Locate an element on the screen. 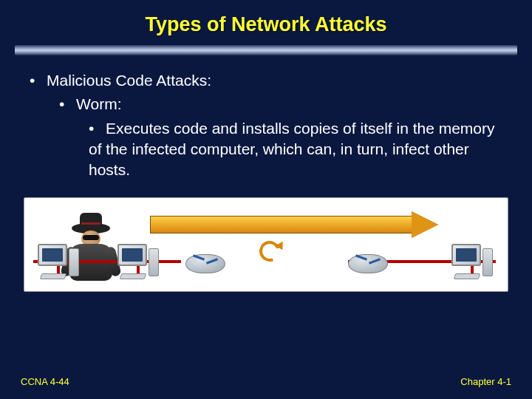 The width and height of the screenshot is (532, 399). bullet-lvl3: Executes code and installs copies of its… is located at coordinates (266, 149).